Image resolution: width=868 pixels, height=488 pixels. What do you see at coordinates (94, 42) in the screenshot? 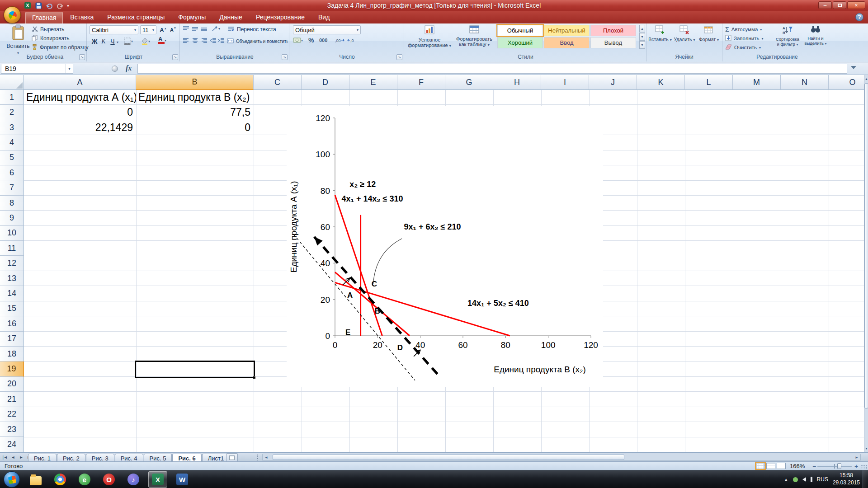
I see `bold-button: Ж` at bounding box center [94, 42].